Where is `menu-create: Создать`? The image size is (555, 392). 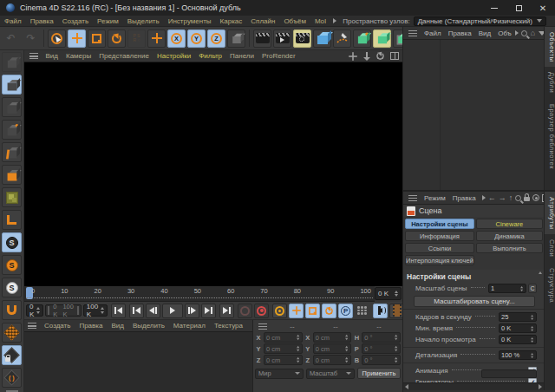 menu-create: Создать is located at coordinates (75, 21).